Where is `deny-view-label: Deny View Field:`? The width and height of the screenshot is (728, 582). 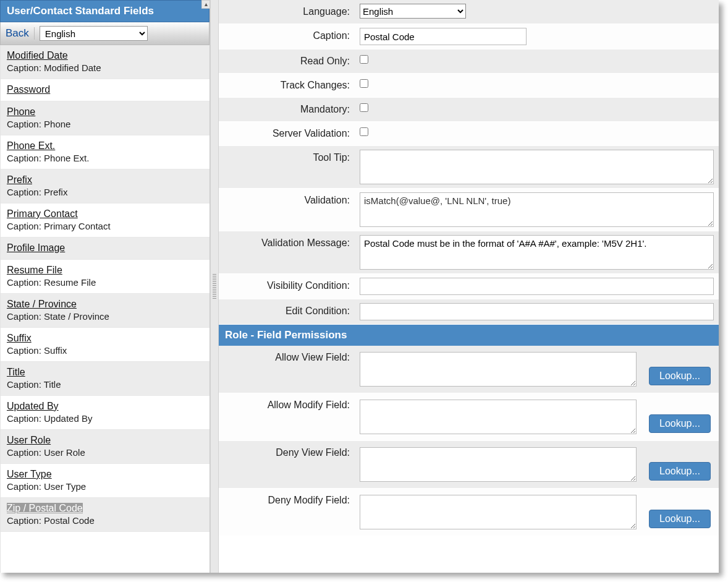
deny-view-label: Deny View Field: is located at coordinates (287, 464).